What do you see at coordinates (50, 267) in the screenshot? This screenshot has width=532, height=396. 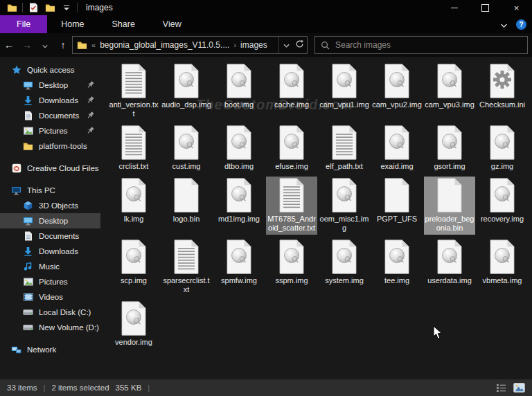 I see `sidebar-item-music: Music` at bounding box center [50, 267].